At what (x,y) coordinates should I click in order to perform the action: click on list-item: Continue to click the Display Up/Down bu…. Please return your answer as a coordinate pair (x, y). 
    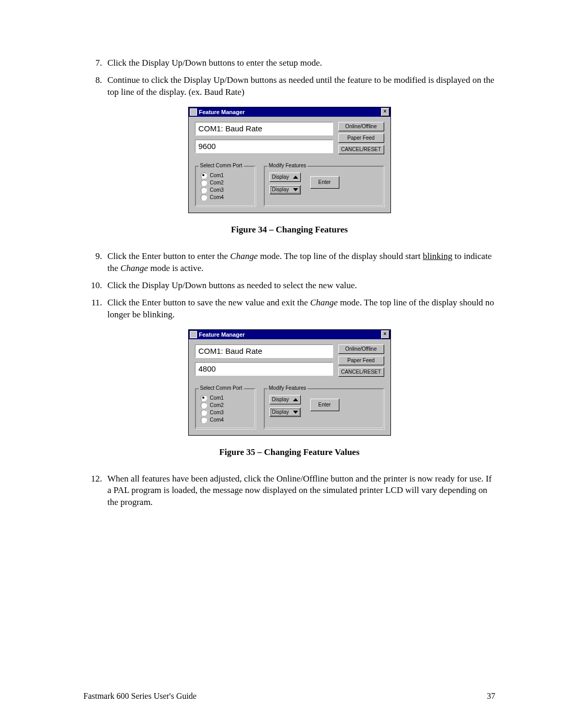
    Looking at the image, I should click on (300, 87).